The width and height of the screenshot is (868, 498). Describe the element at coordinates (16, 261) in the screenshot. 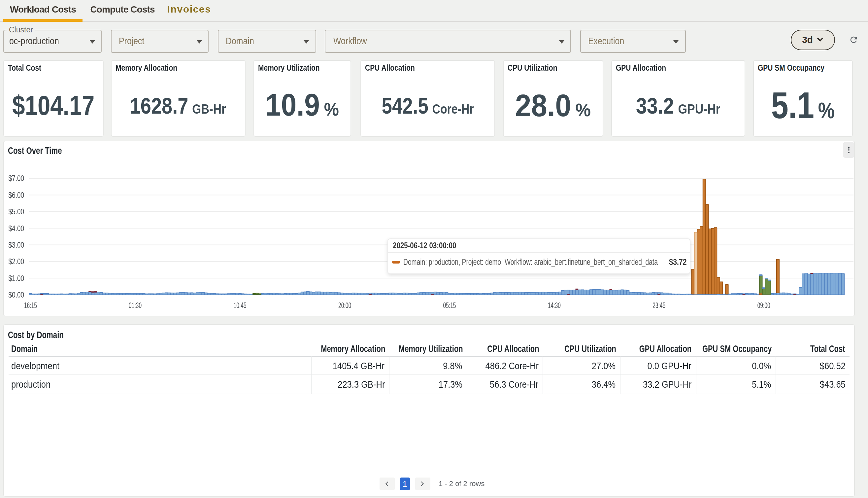

I see `svg-text: $2.00` at that location.